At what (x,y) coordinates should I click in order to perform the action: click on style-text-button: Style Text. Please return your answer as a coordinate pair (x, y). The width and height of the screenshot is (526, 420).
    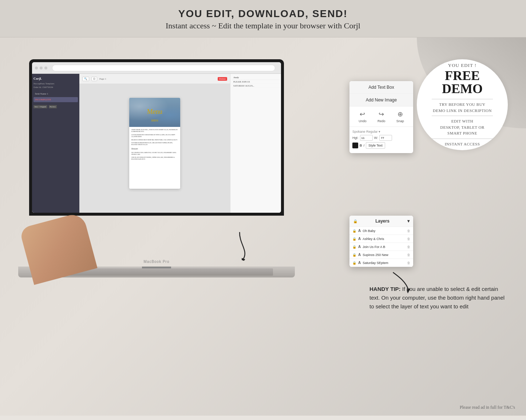
    Looking at the image, I should click on (376, 145).